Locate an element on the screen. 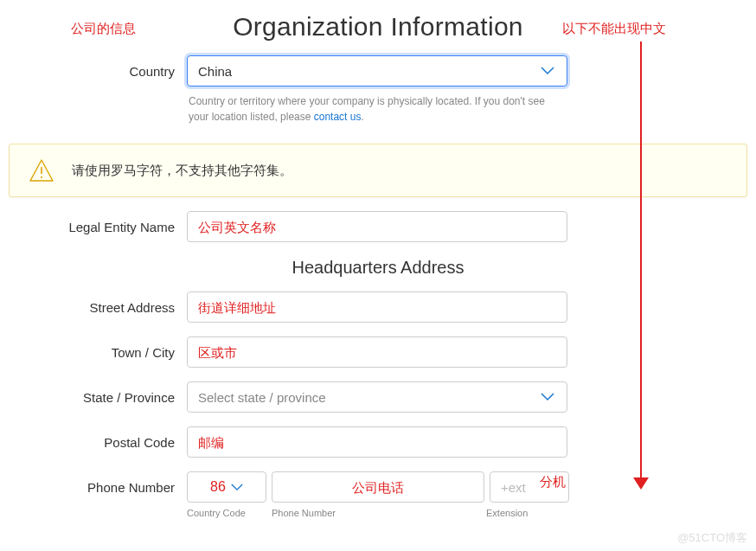  postal-input is located at coordinates (377, 442).